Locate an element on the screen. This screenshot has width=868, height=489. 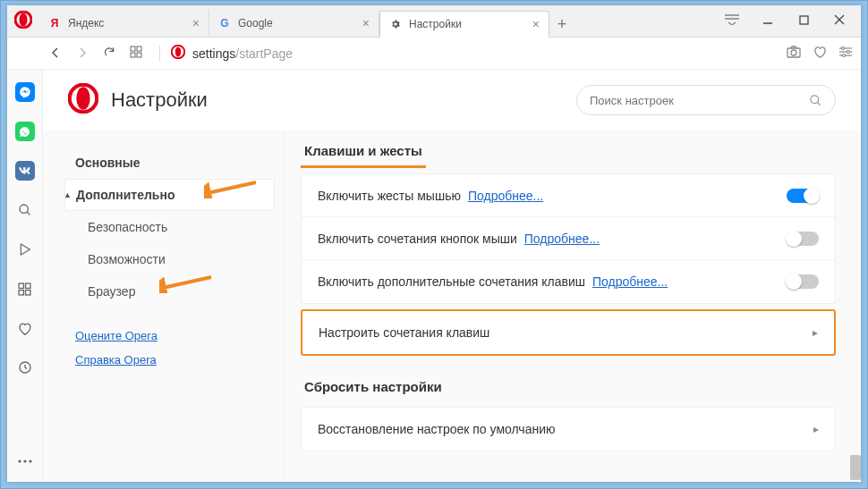
configure-shortcuts-row: Настроить сочетания клавиш ▸ is located at coordinates (568, 333).